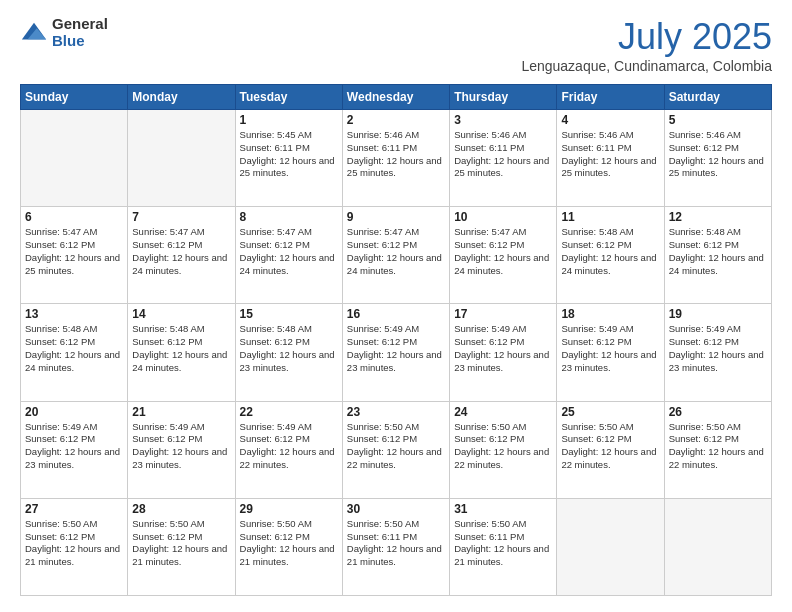  I want to click on calendar-cell: 23Sunrise: 5:50 AM Sunset: 6:12 PM Dayli…, so click(396, 450).